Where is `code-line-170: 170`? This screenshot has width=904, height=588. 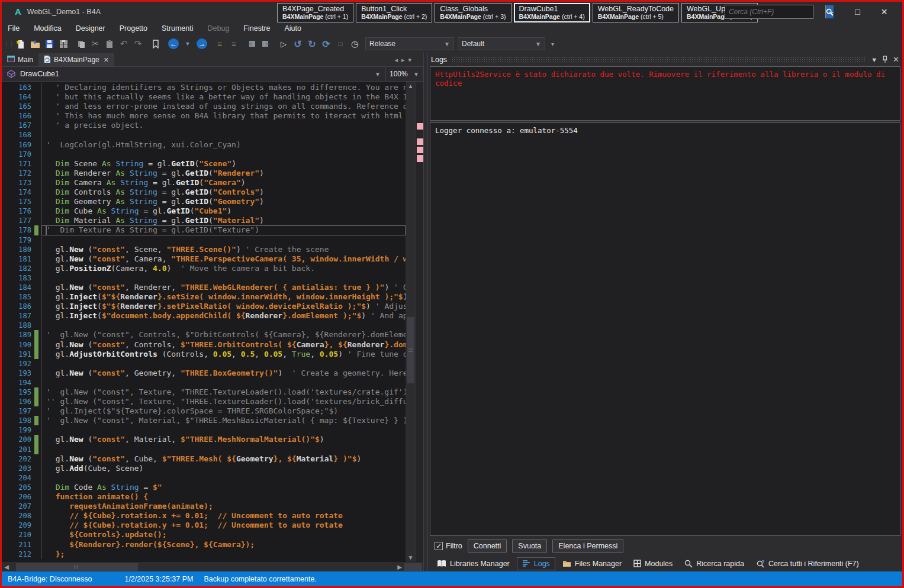
code-line-170: 170 is located at coordinates (204, 154).